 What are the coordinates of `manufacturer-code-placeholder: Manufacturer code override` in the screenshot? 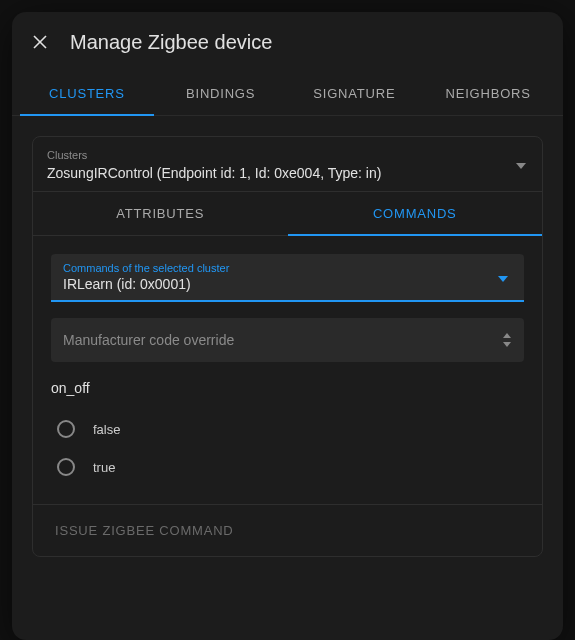 It's located at (288, 340).